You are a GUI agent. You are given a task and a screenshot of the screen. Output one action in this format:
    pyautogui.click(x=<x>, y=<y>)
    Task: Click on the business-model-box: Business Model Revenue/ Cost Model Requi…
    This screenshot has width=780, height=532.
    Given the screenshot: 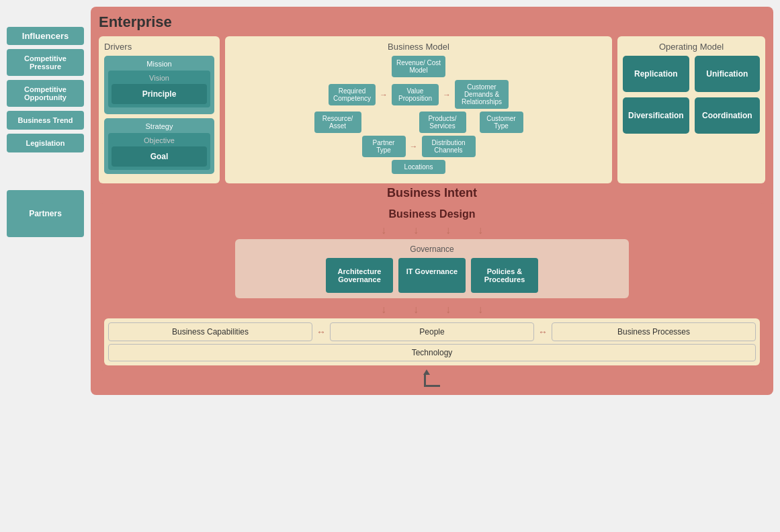 What is the action you would take?
    pyautogui.click(x=419, y=110)
    